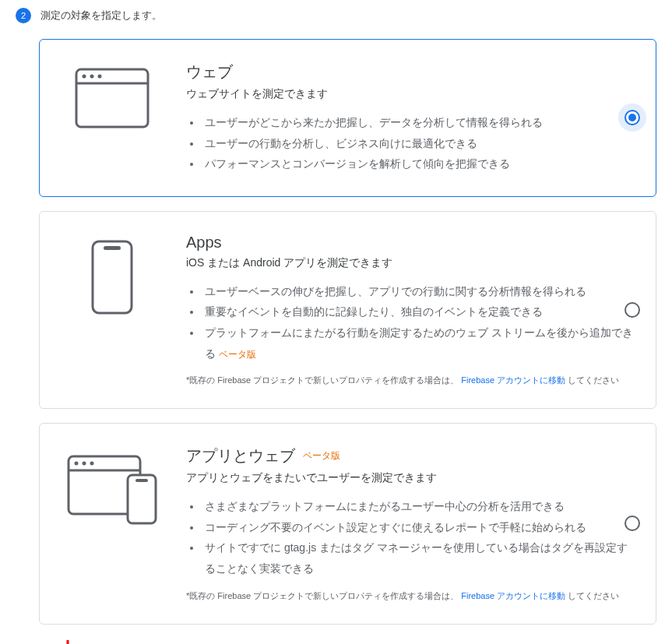 This screenshot has height=644, width=672. What do you see at coordinates (419, 143) in the screenshot?
I see `web-bullet-2: ユーザーの行動を分析し、ビジネス向けに最適化できる` at bounding box center [419, 143].